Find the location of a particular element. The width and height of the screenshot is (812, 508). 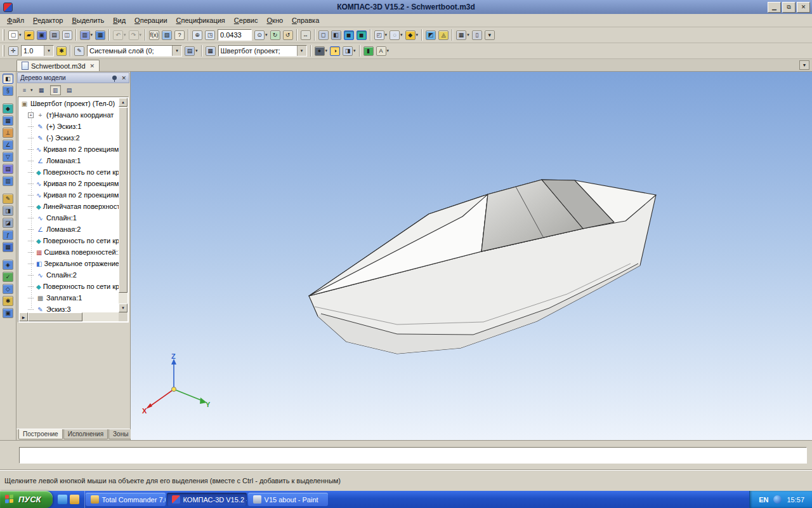

zoom-value-input is located at coordinates (235, 35).